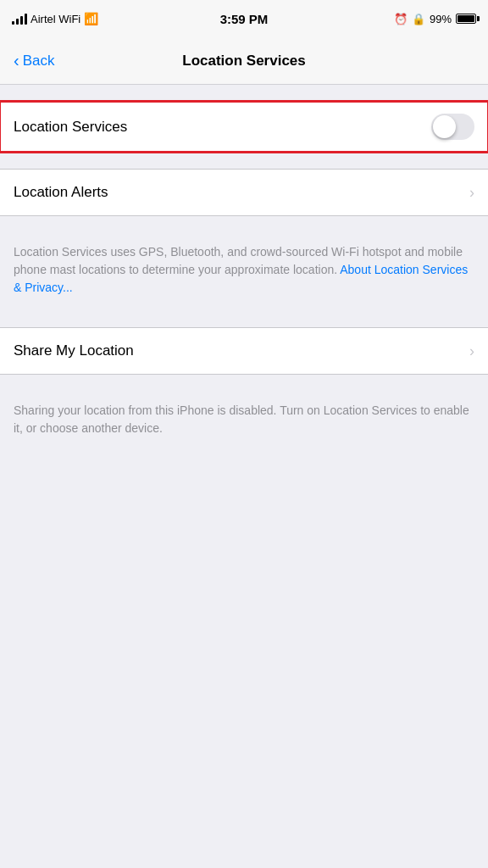  Describe the element at coordinates (244, 127) in the screenshot. I see `location-services-section: Location Services` at that location.